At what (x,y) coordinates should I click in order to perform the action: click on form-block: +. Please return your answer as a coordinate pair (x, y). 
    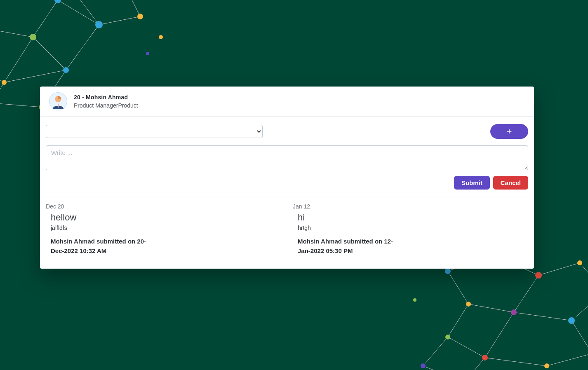
    Looking at the image, I should click on (287, 145).